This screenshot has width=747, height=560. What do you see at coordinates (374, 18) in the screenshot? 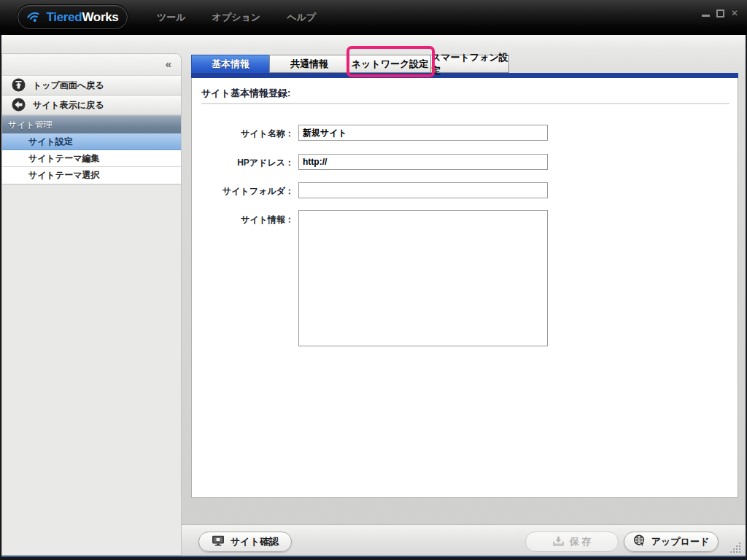
I see `titlebar: TieredWorks ツール オプション ヘルプ ✕` at bounding box center [374, 18].